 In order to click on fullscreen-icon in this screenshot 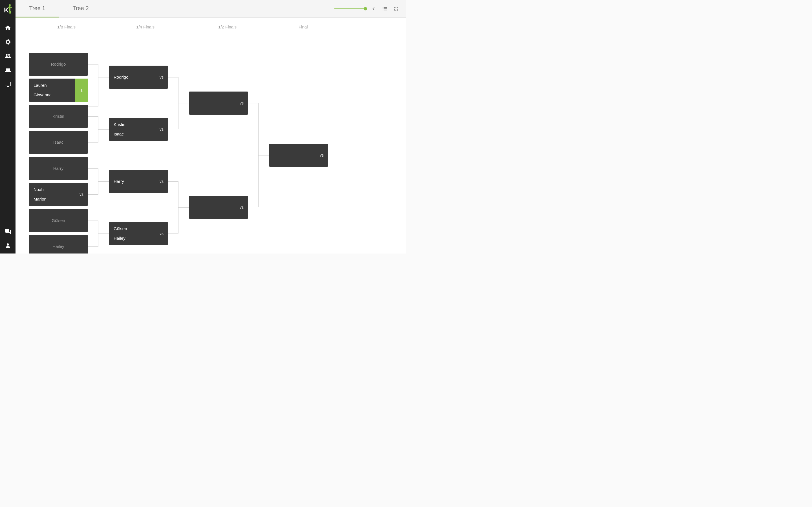, I will do `click(396, 9)`.